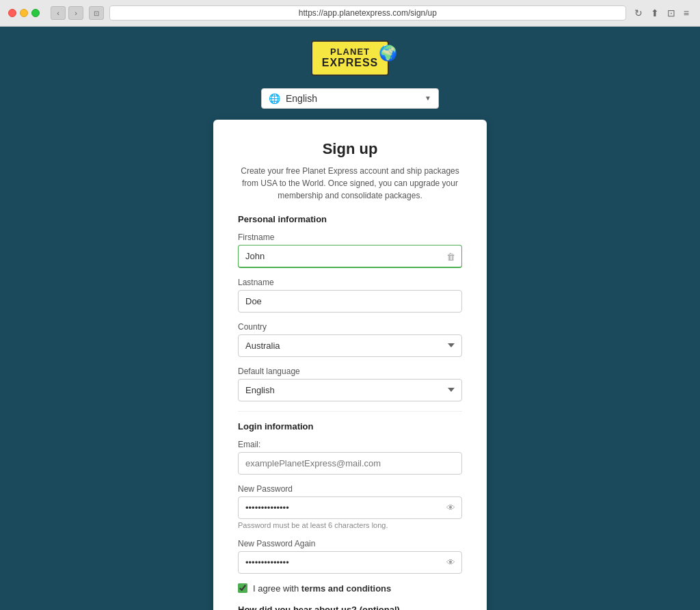 The width and height of the screenshot is (700, 610). What do you see at coordinates (350, 427) in the screenshot?
I see `login-section-title: Login information` at bounding box center [350, 427].